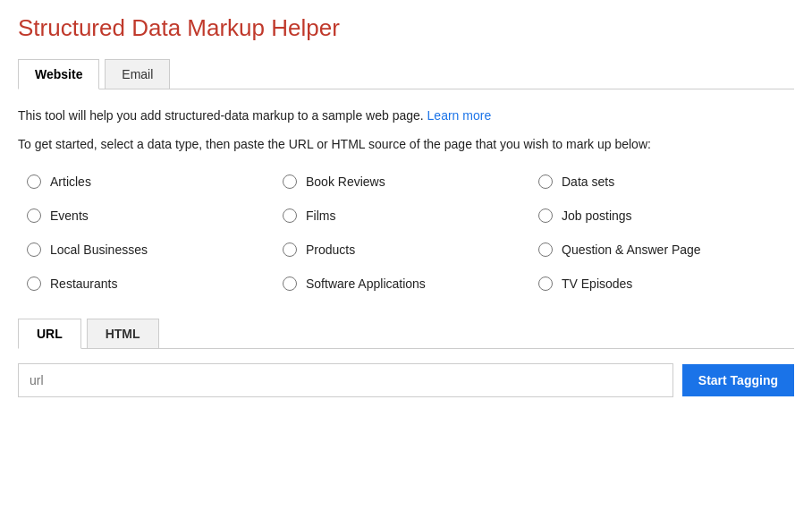 This screenshot has height=519, width=812. What do you see at coordinates (138, 73) in the screenshot?
I see `tab-email: Email` at bounding box center [138, 73].